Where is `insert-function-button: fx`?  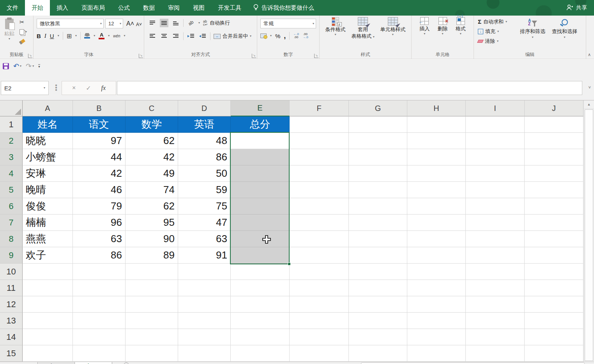
insert-function-button: fx is located at coordinates (104, 88).